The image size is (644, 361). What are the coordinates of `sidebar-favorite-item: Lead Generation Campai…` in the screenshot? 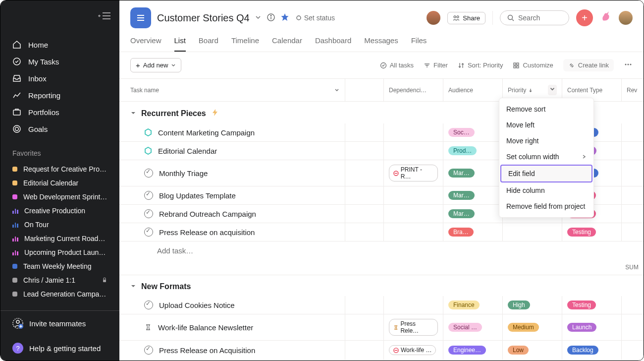 It's located at (60, 294).